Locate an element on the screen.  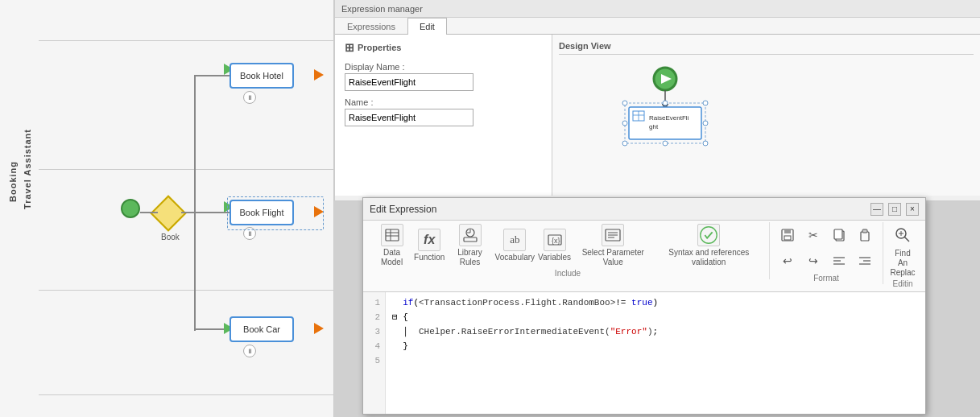
line-num-1: 1 is located at coordinates (374, 303).